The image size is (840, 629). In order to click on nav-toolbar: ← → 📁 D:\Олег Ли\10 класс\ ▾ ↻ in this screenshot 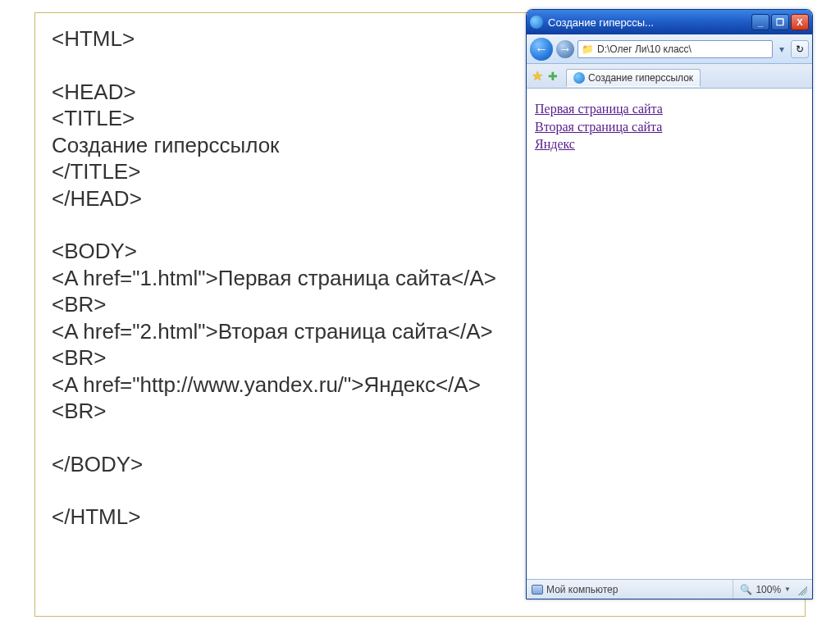, I will do `click(669, 49)`.